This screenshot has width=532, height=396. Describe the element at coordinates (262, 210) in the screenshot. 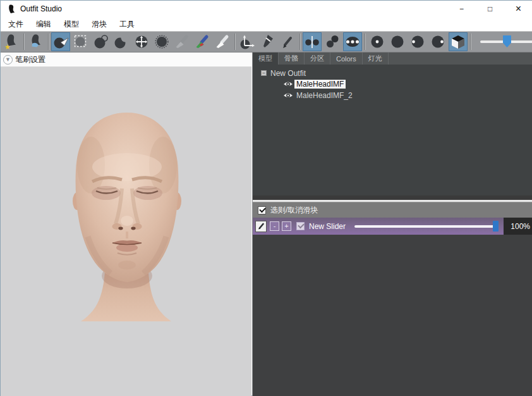

I see `select-sliders-checkbox` at that location.